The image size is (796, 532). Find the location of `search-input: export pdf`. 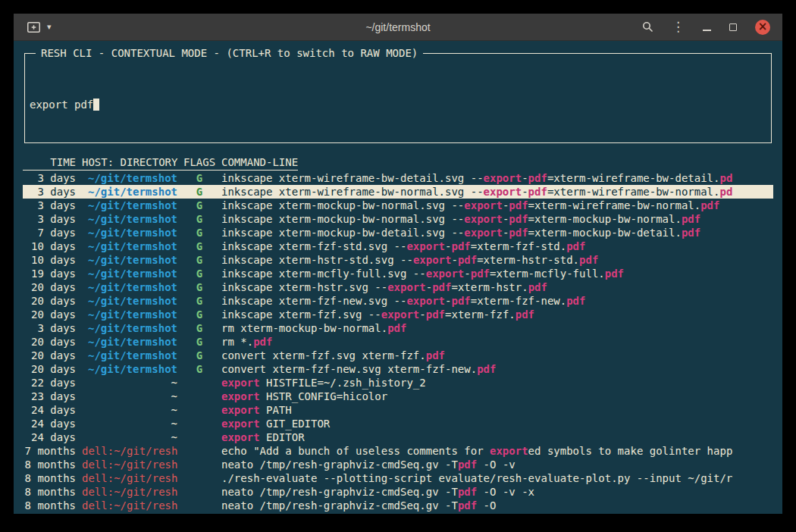

search-input: export pdf is located at coordinates (397, 105).